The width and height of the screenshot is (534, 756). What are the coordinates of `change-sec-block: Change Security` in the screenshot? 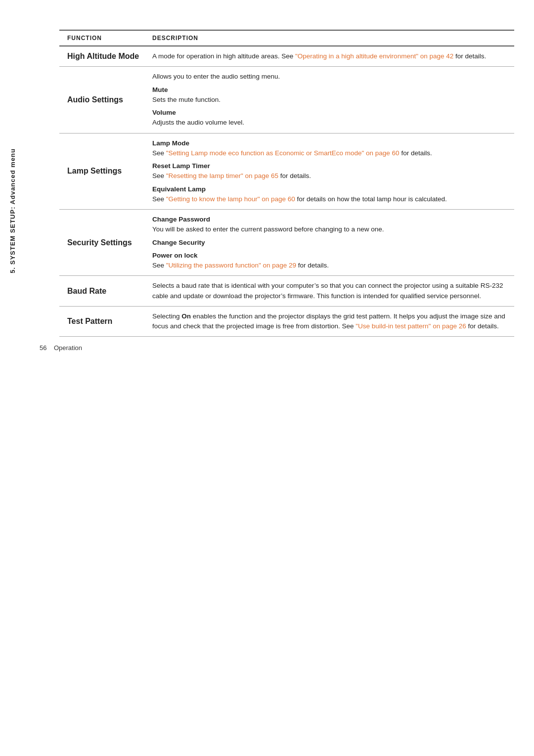 It's located at (329, 243).